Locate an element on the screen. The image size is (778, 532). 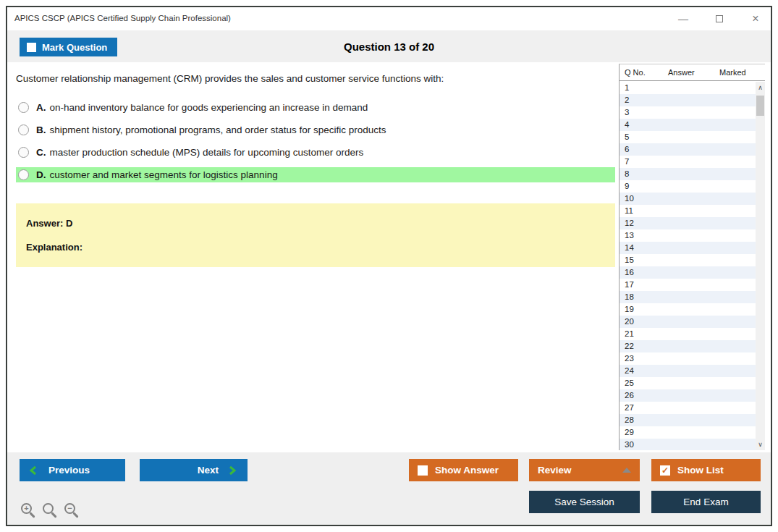
question-list-row: 30 is located at coordinates (688, 444).